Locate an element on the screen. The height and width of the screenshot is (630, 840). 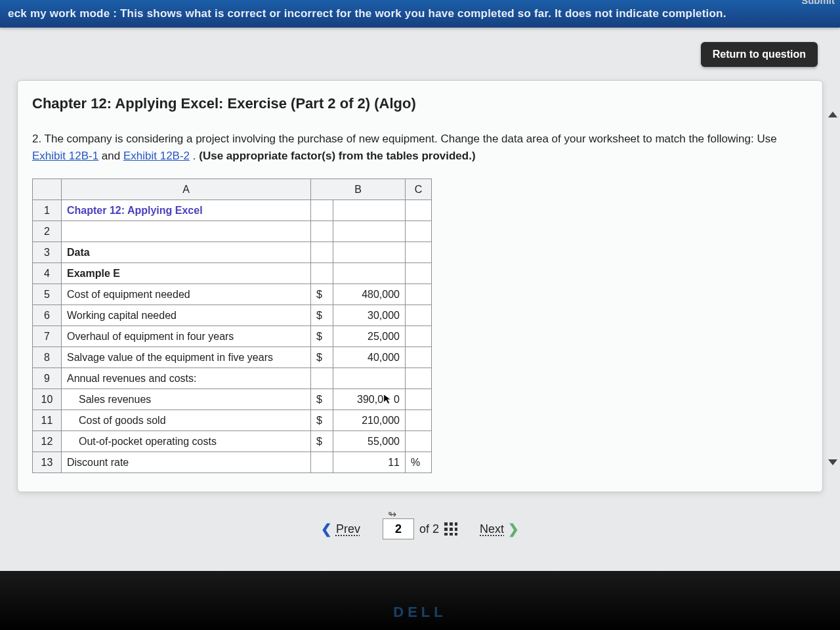
submit-fragment: Submit is located at coordinates (818, 3).